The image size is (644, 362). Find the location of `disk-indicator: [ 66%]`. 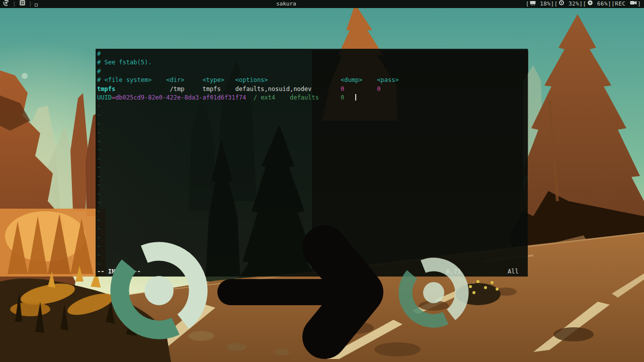

disk-indicator: [ 66%] is located at coordinates (598, 4).